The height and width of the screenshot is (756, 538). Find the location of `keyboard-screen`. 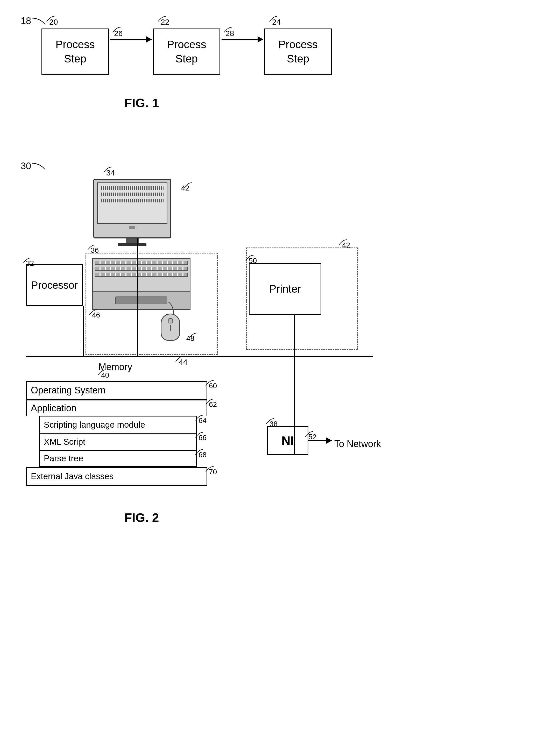

keyboard-screen is located at coordinates (141, 275).